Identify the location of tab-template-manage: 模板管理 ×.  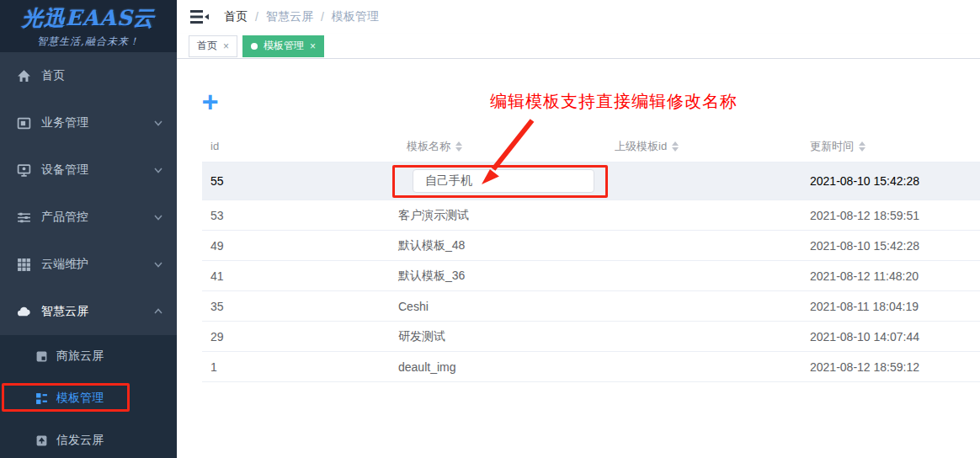
(283, 46).